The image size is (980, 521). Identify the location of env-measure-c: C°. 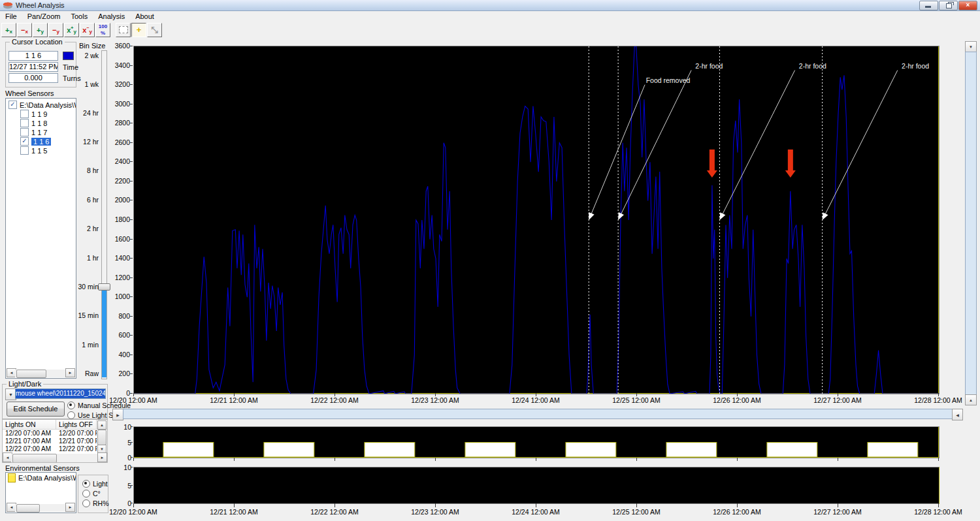
(95, 494).